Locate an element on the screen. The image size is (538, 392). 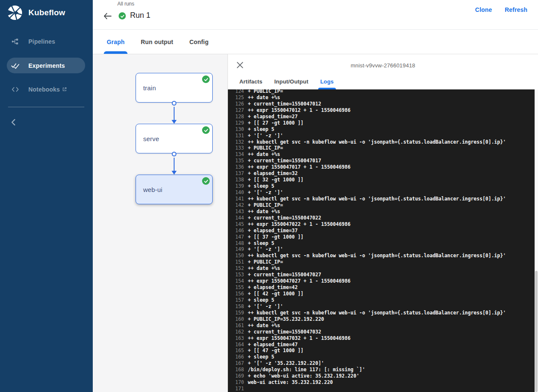
log-line: 137+ elapsed_time=32 is located at coordinates (381, 174).